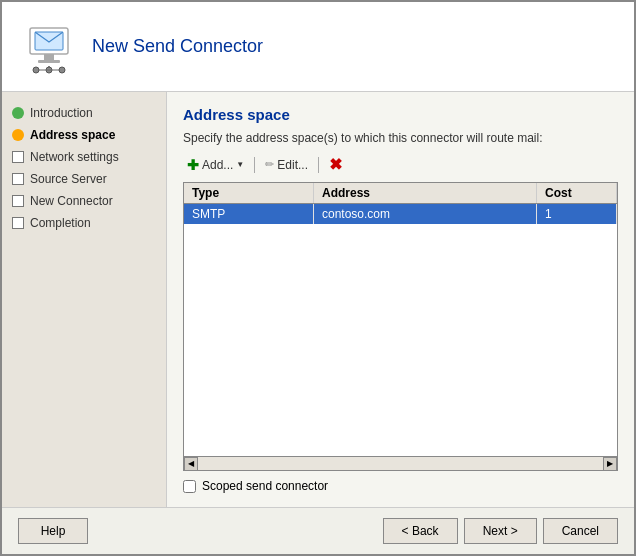 The height and width of the screenshot is (556, 636). Describe the element at coordinates (18, 179) in the screenshot. I see `dot-icon-source-server` at that location.